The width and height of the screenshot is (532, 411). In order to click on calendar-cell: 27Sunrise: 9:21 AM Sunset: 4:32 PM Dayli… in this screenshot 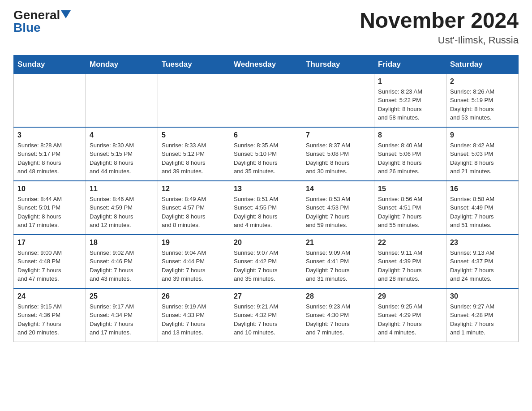, I will do `click(266, 315)`.